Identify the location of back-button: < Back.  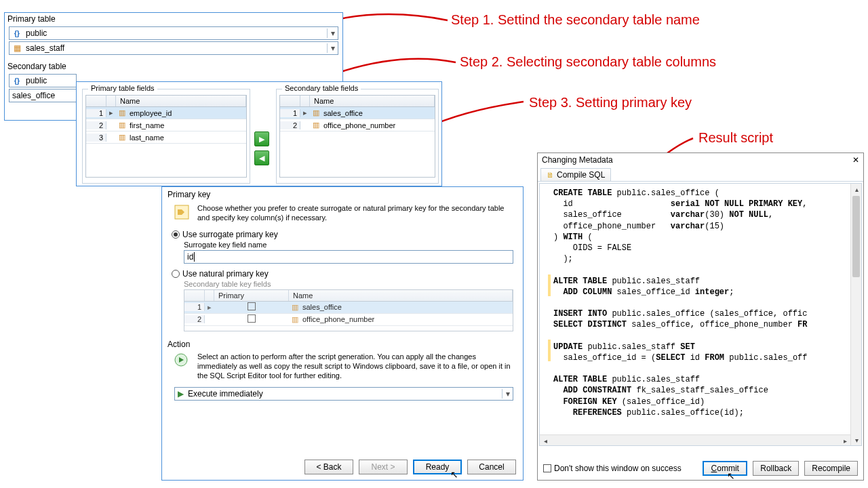
(329, 467).